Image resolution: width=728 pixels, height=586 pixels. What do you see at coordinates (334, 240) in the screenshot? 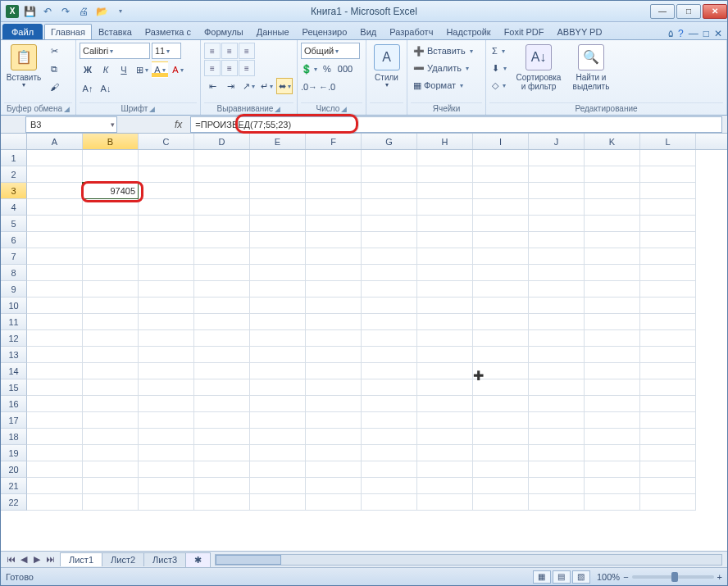
I see `cell-F6` at bounding box center [334, 240].